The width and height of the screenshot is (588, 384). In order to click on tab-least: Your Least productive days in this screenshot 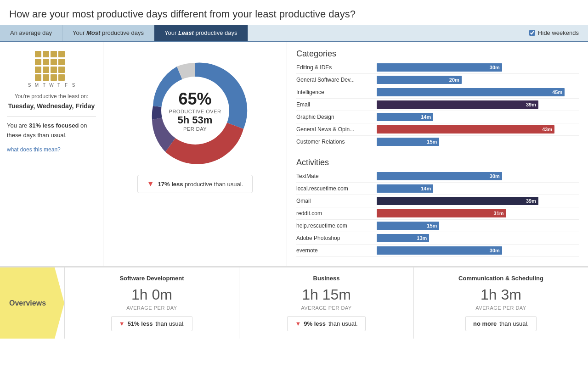, I will do `click(201, 33)`.